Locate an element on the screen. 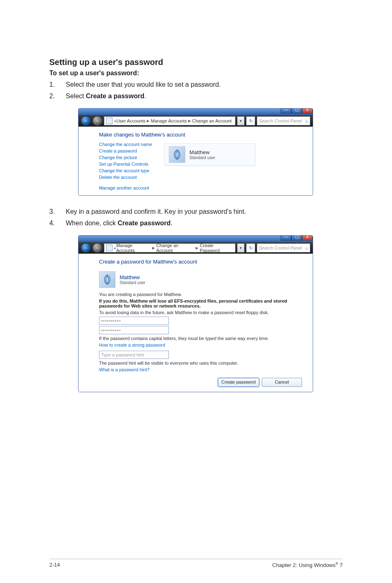 The width and height of the screenshot is (392, 583). chapter-suffix: 7 is located at coordinates (340, 565).